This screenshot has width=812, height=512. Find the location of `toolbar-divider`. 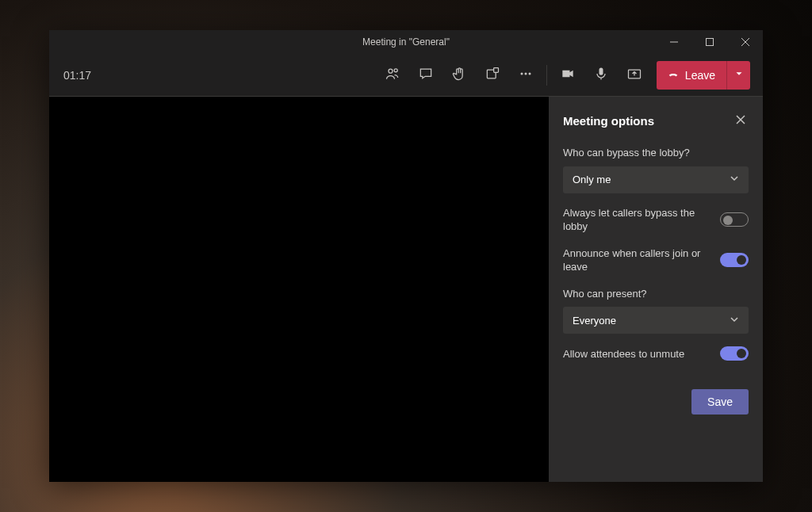

toolbar-divider is located at coordinates (547, 75).